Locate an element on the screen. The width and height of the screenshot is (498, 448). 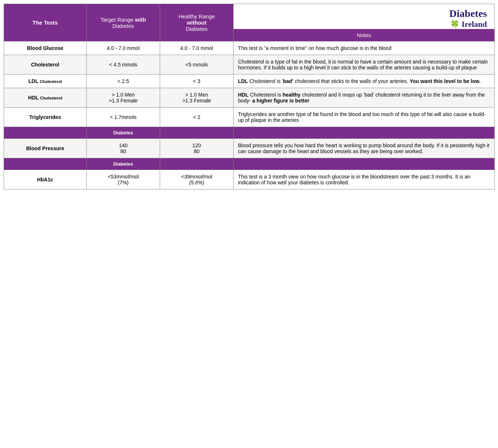
test-name-cell: HDL Cholesterol is located at coordinates (46, 98).